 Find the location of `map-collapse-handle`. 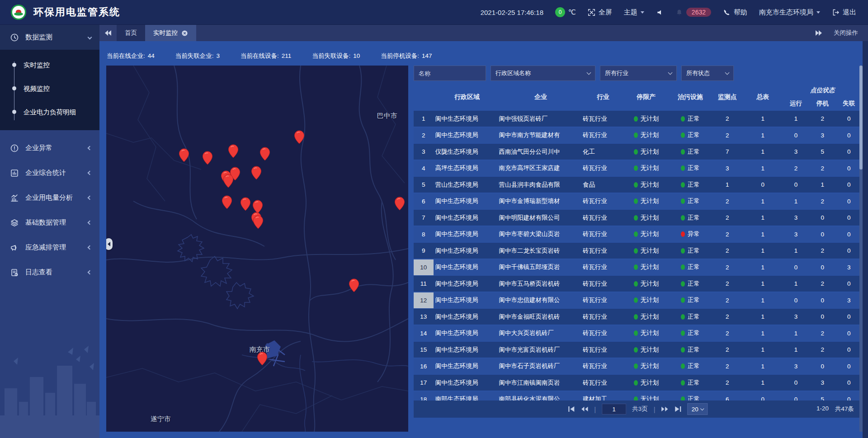

map-collapse-handle is located at coordinates (109, 244).